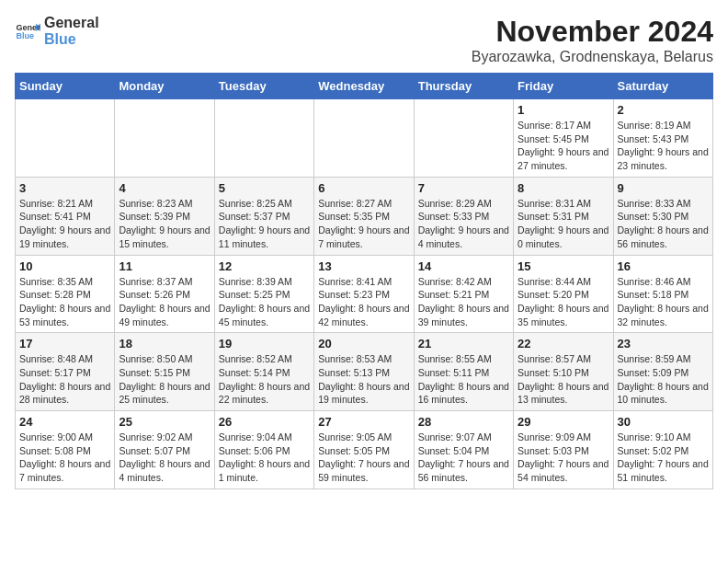 Image resolution: width=728 pixels, height=563 pixels. I want to click on calendar-cell: 2Sunrise: 8:19 AM Sunset: 5:43 PM Daylig…, so click(663, 138).